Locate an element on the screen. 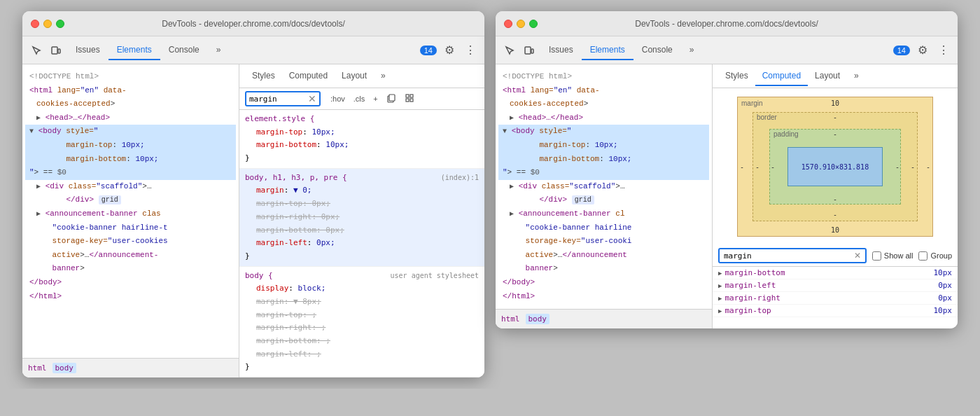 This screenshot has width=980, height=416. rule-selector-row: body, h1, h3, p, pre { (index):1 is located at coordinates (362, 178).